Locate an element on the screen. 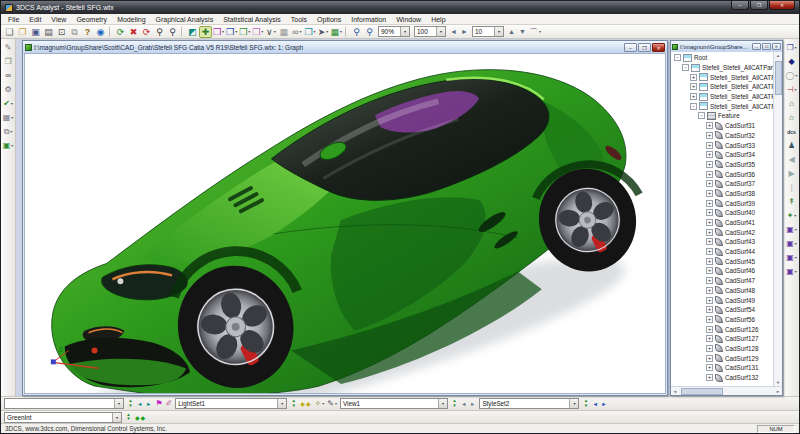 The height and width of the screenshot is (434, 800). doc-minimize-button: – is located at coordinates (630, 48).